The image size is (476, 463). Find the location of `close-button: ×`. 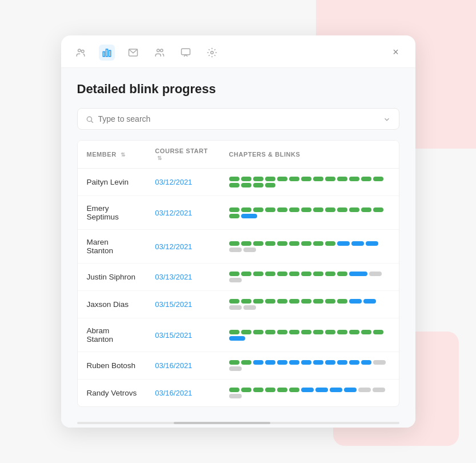

close-button: × is located at coordinates (396, 53).